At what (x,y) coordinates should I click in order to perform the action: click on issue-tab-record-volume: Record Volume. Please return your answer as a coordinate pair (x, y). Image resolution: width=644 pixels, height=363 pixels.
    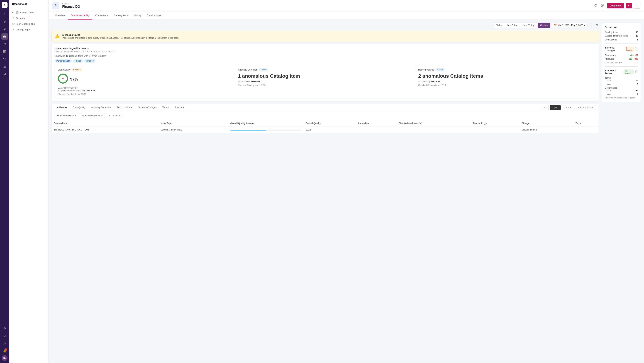
    Looking at the image, I should click on (124, 108).